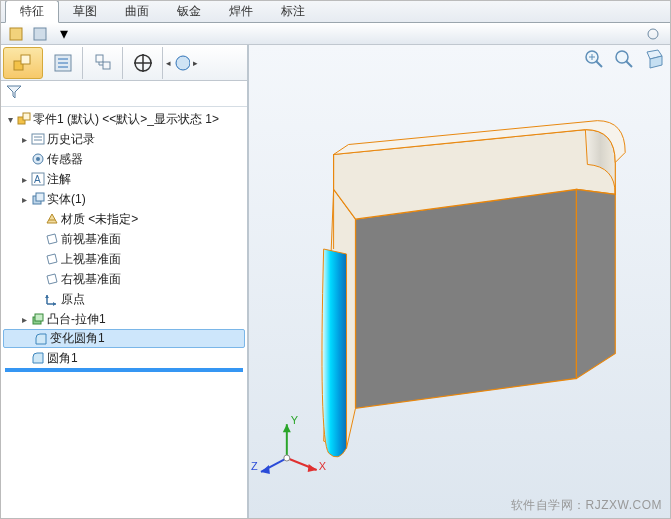 Image resolution: width=671 pixels, height=519 pixels. What do you see at coordinates (124, 338) in the screenshot?
I see `tree-item: 变化圆角1` at bounding box center [124, 338].